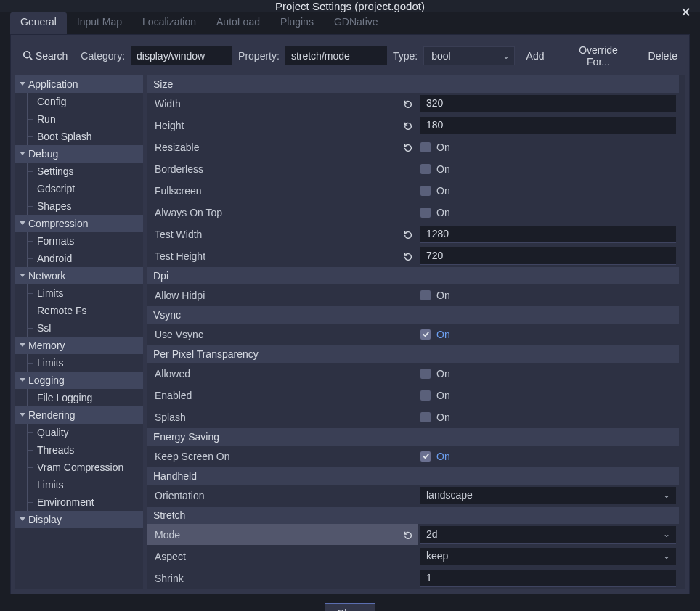 This screenshot has height=611, width=700. What do you see at coordinates (548, 496) in the screenshot?
I see `dropdown: landscape⌄` at bounding box center [548, 496].